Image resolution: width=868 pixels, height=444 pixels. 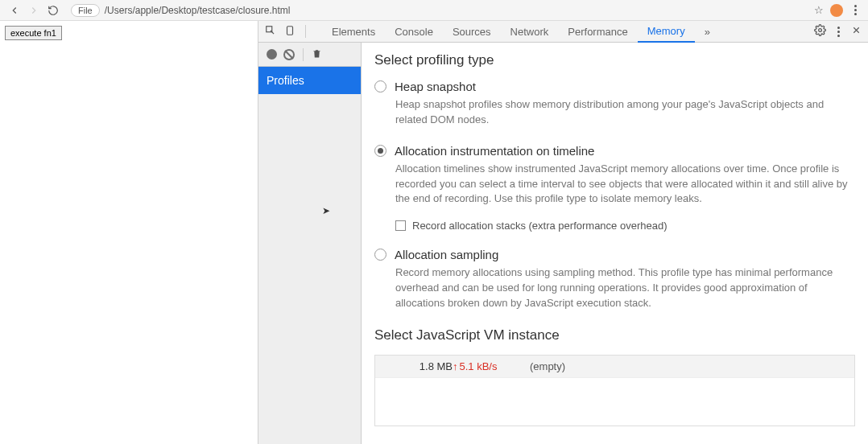 I want to click on devtools-menu-icon, so click(x=839, y=32).